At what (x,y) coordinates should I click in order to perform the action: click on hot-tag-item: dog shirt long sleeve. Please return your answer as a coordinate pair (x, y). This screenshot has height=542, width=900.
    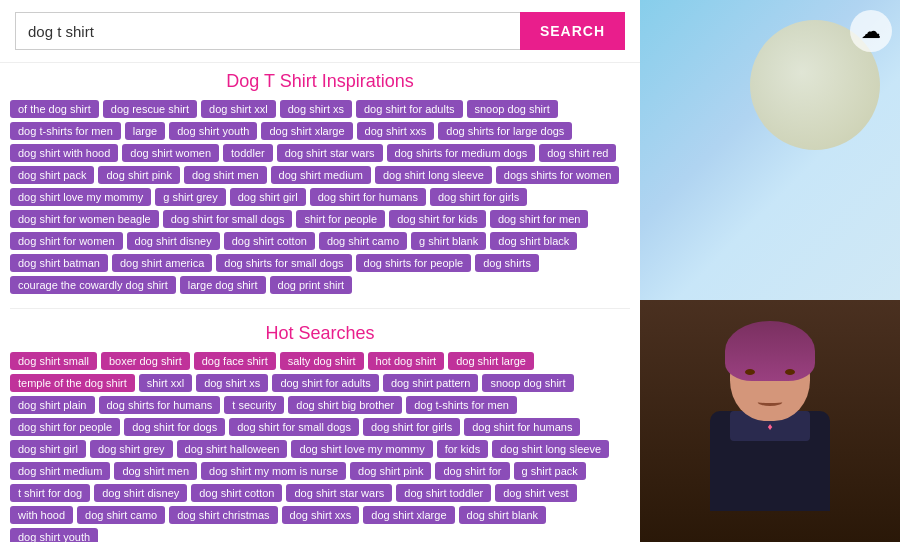
    Looking at the image, I should click on (550, 449).